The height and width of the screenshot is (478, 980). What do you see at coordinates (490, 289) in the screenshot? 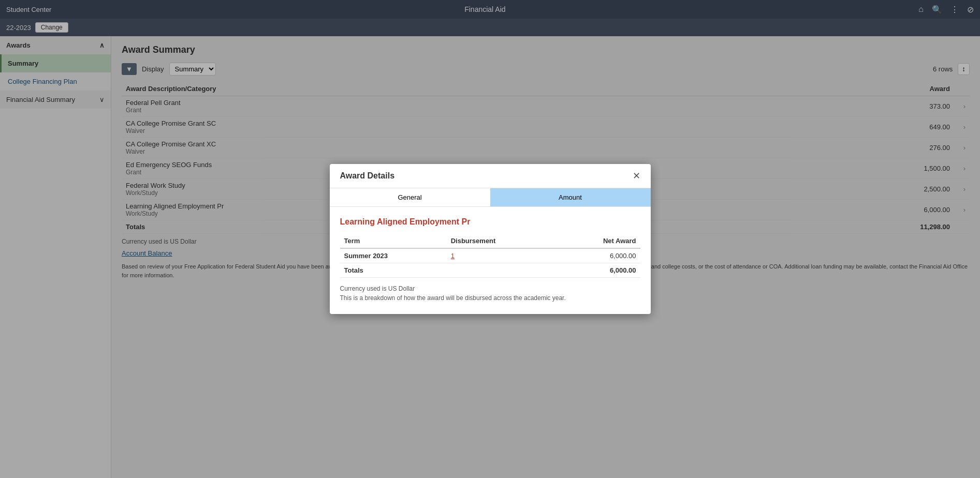
I see `modal-note-0: Currency used is US Dollar` at bounding box center [490, 289].